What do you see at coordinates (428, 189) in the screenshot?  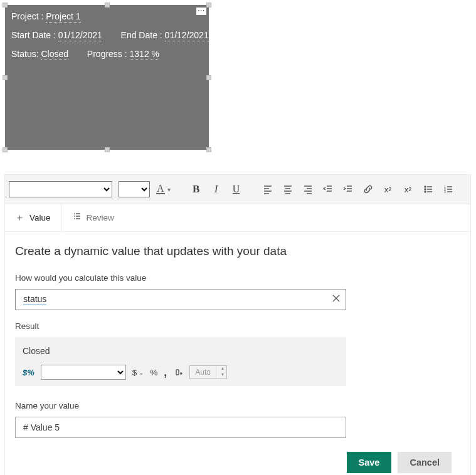 I see `bullet-list-button` at bounding box center [428, 189].